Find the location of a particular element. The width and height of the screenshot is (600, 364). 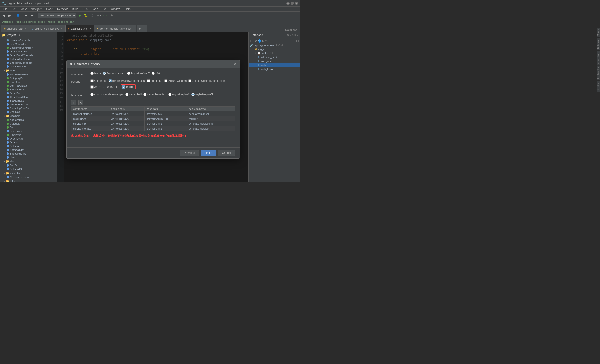

template-custom-radio is located at coordinates (92, 94).